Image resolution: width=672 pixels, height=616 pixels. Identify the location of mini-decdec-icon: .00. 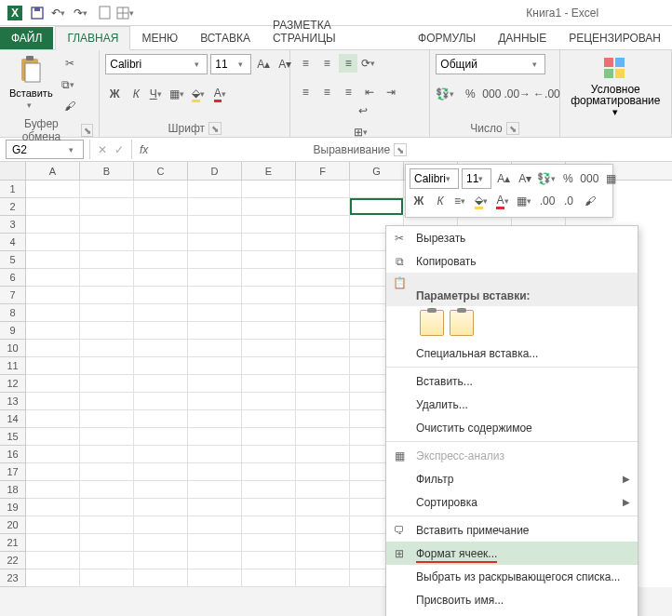
(547, 201).